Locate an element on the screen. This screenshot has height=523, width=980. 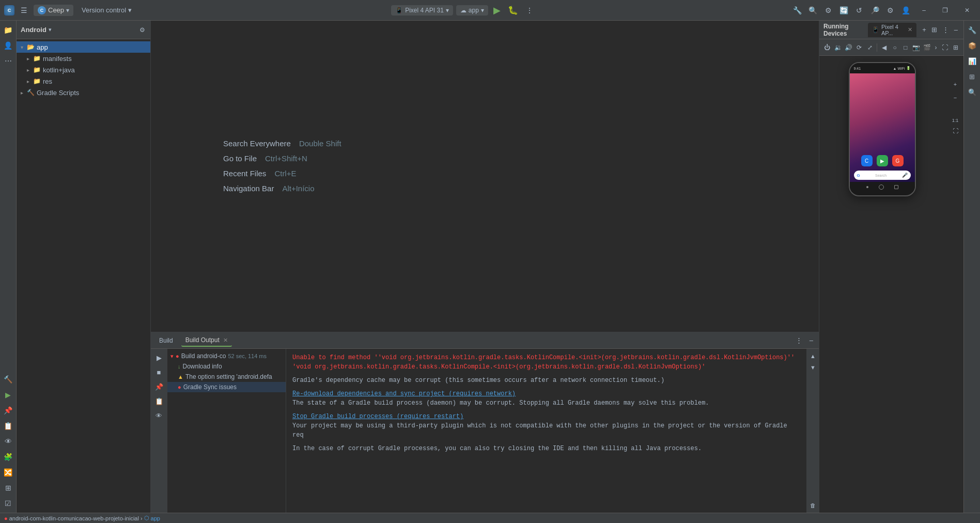
toolbar-actions: 🔧 🔍 ⚙ 🔄 ↺ 🔎 ⚙ 👤 is located at coordinates (851, 10).